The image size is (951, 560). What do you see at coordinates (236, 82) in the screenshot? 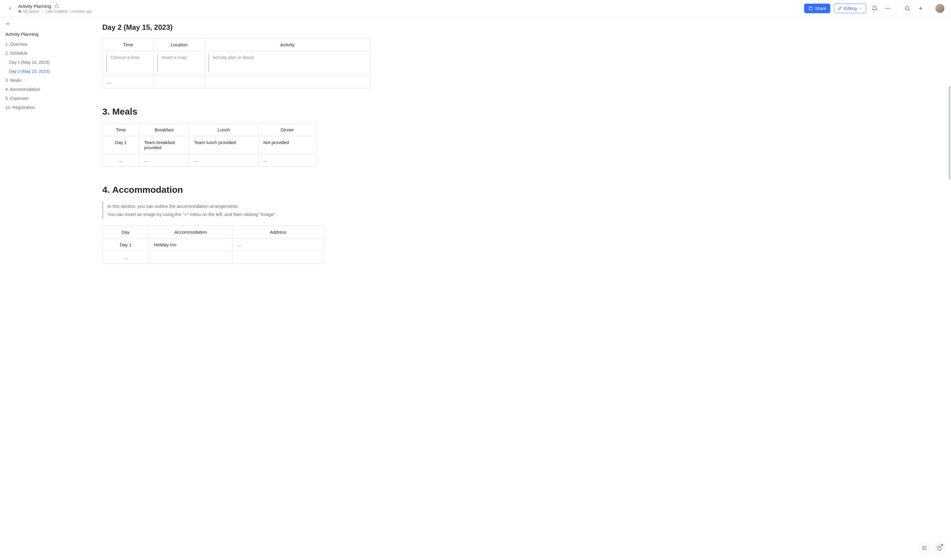
I see `table-row: ...` at bounding box center [236, 82].